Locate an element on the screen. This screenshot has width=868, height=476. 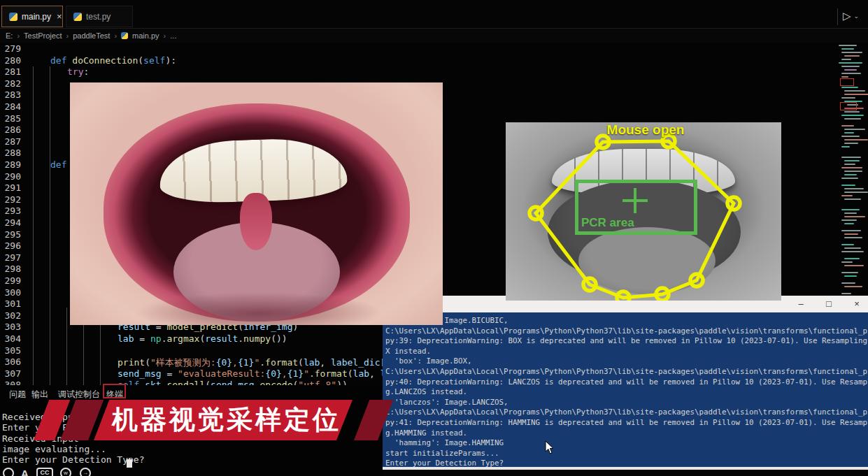
line-number: 279 is located at coordinates (10, 49).